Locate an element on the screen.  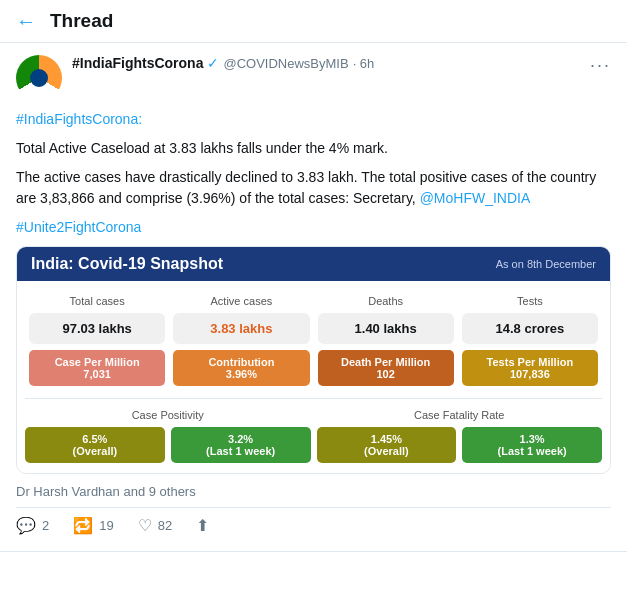
rate-boxes-0: 6.5%(Overall)3.2%(Last 1 week) is located at coordinates (168, 445).